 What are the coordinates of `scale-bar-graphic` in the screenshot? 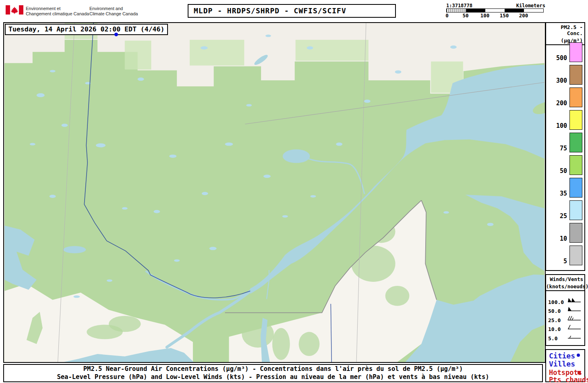 It's located at (495, 10).